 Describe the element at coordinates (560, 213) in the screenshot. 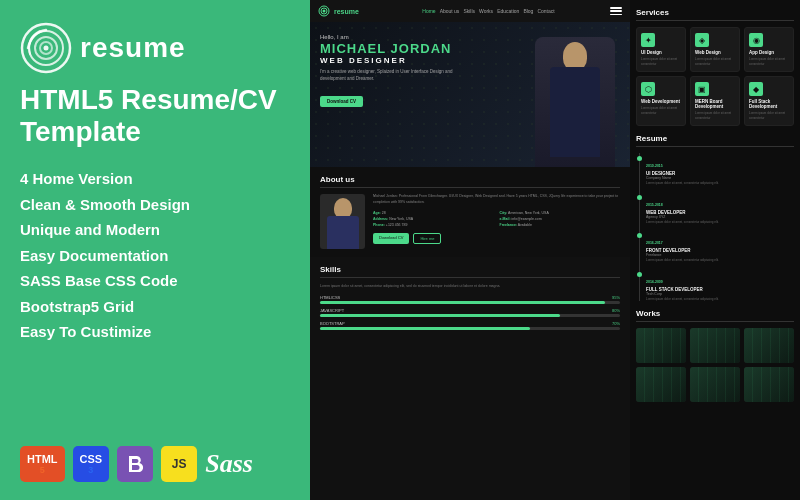

I see `info-city: City: American, New York, USA` at that location.